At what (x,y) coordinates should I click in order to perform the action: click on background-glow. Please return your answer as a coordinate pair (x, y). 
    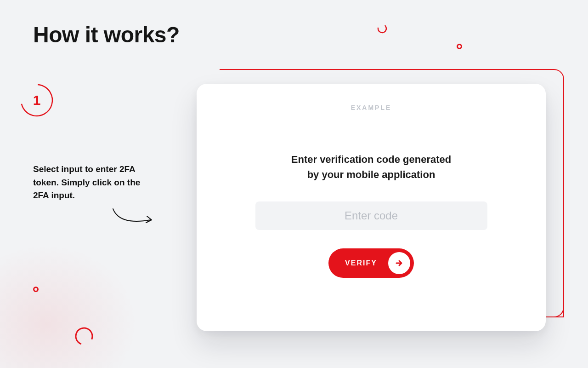
    Looking at the image, I should click on (69, 306).